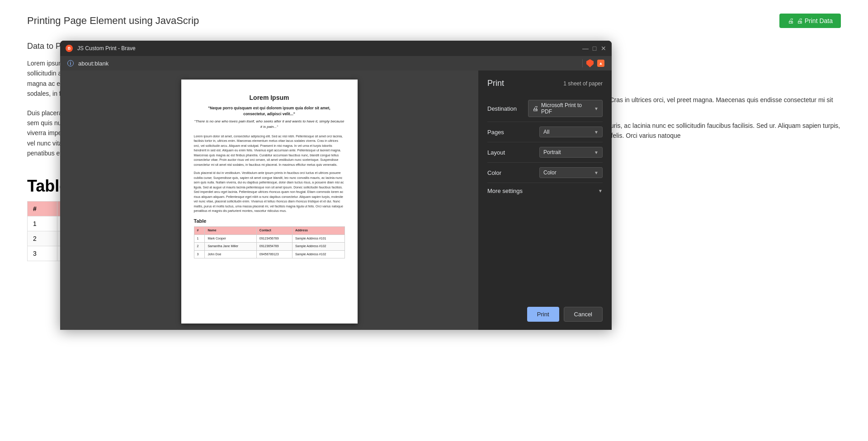  I want to click on close-button: ✕, so click(604, 48).